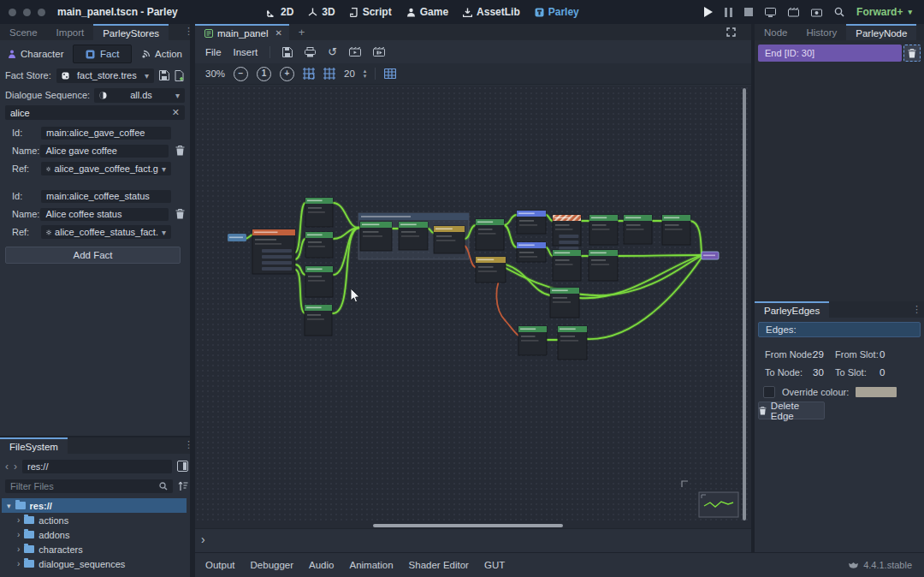  Describe the element at coordinates (439, 565) in the screenshot. I see `bottom-tab-shader-editor: Shader Editor` at that location.